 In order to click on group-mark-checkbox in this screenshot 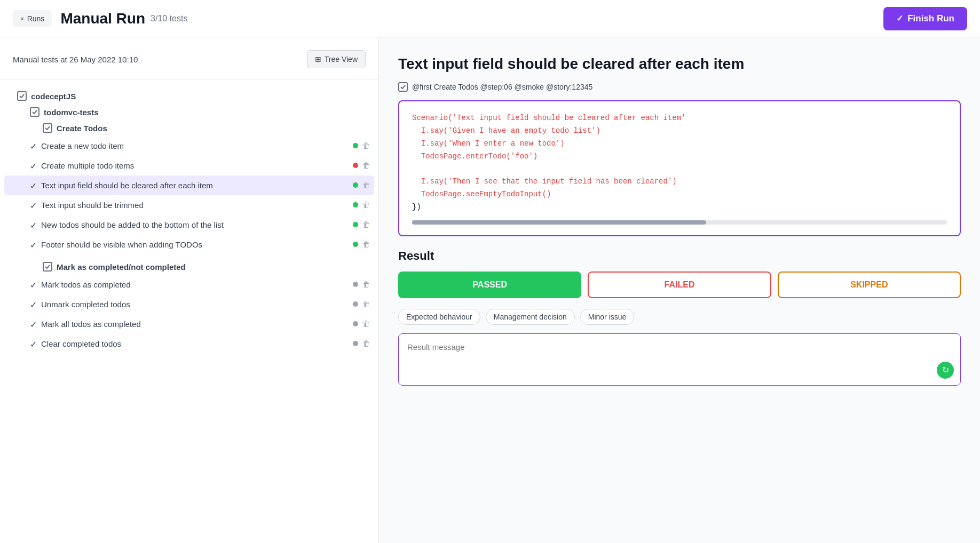, I will do `click(48, 267)`.